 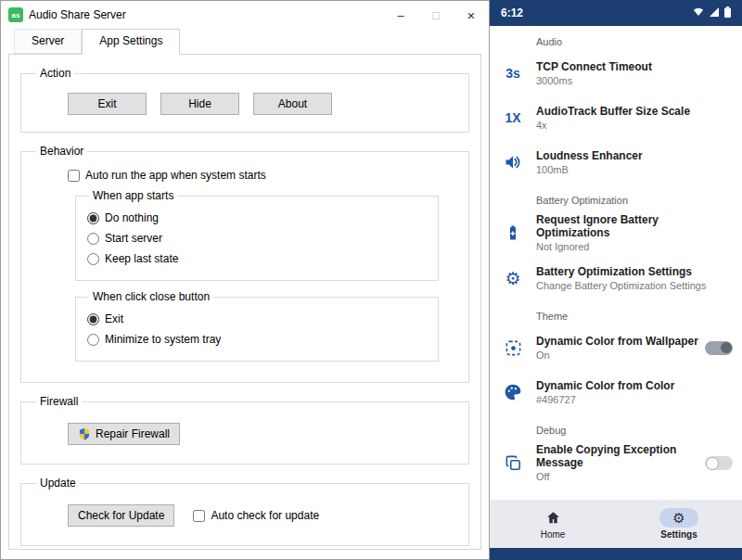 I want to click on setting-subtitle: Change Battery Optimization Settings, so click(x=621, y=286).